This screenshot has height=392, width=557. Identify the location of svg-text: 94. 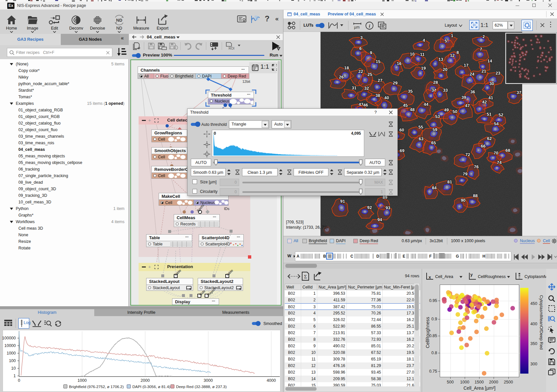
(380, 219).